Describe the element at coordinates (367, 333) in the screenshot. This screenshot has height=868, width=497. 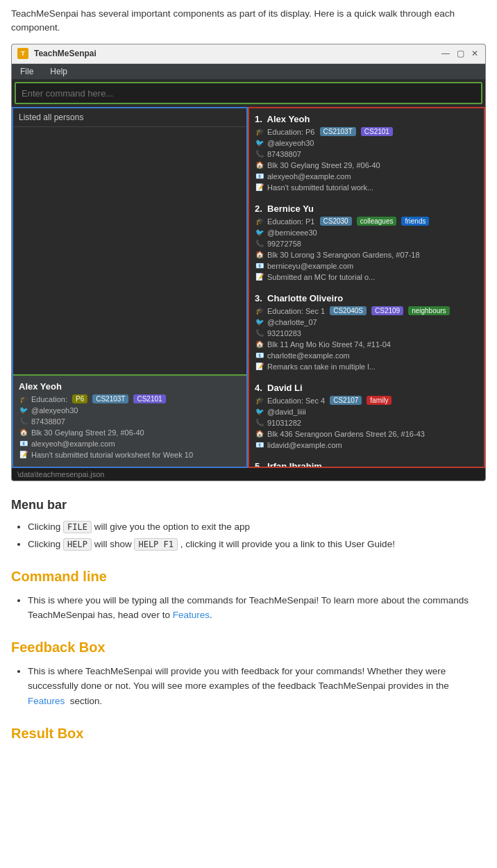
I see `person-phone: 📞 93210283` at that location.